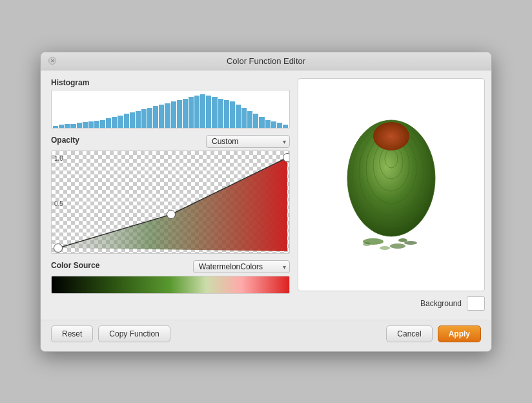  Describe the element at coordinates (170, 285) in the screenshot. I see `color-bar` at that location.